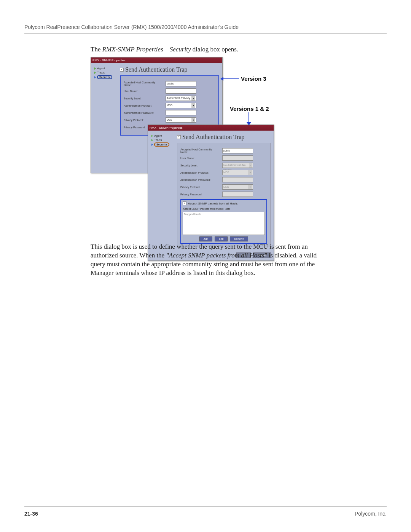  Describe the element at coordinates (237, 165) in the screenshot. I see `seclevel-select: No Authenticat./No Privacy▾` at that location.